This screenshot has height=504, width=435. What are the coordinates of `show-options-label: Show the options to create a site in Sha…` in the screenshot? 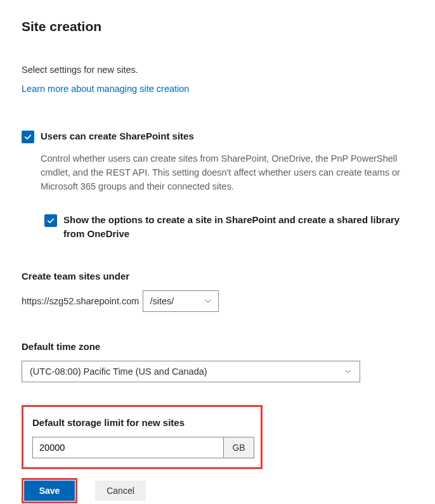 It's located at (238, 227).